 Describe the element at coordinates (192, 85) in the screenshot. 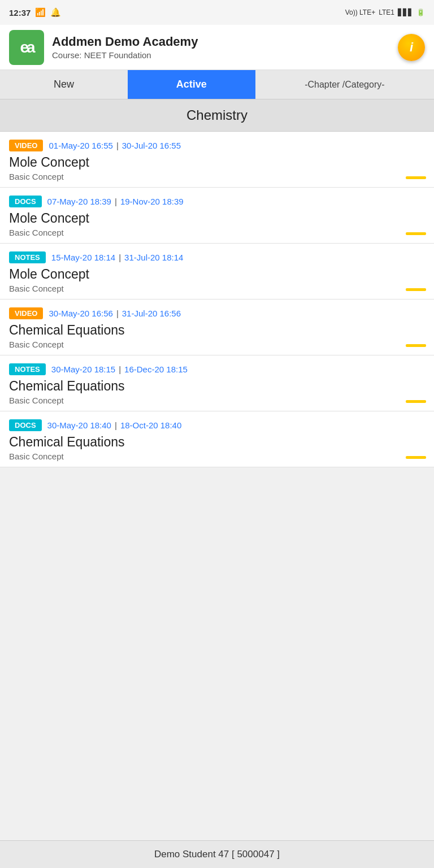

I see `tab-active: Active` at that location.